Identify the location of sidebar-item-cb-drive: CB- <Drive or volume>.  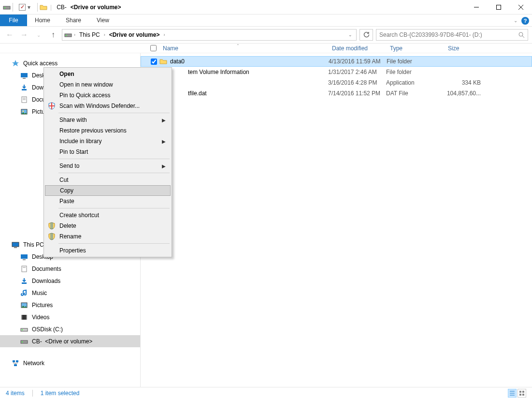
(70, 341).